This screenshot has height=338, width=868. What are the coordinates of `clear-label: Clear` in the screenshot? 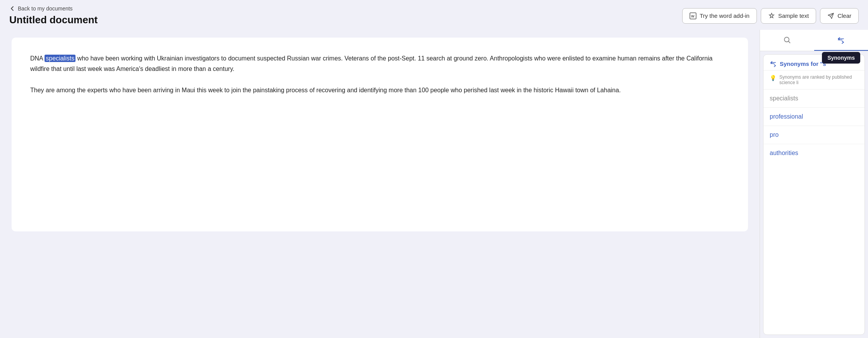 It's located at (844, 16).